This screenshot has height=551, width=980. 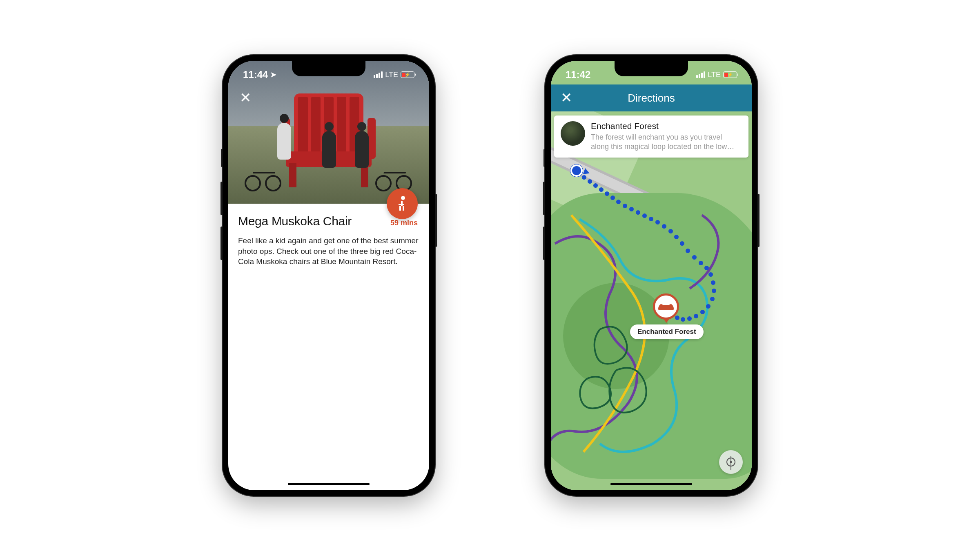 I want to click on destination-pin-label: Enchanted Forest, so click(x=667, y=332).